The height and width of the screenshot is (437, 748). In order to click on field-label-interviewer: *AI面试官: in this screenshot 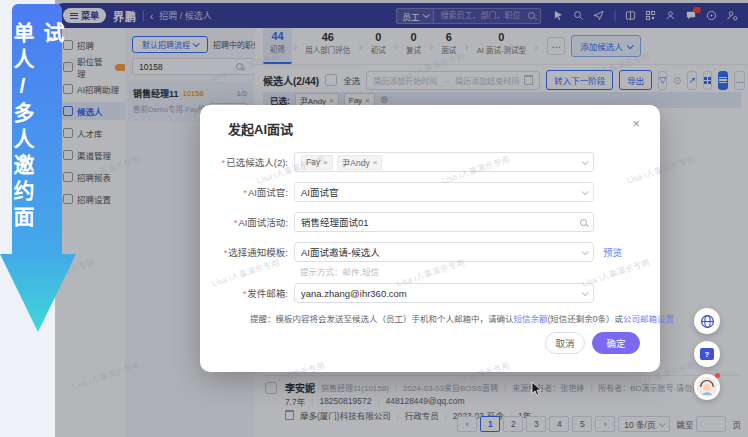, I will do `click(244, 192)`.